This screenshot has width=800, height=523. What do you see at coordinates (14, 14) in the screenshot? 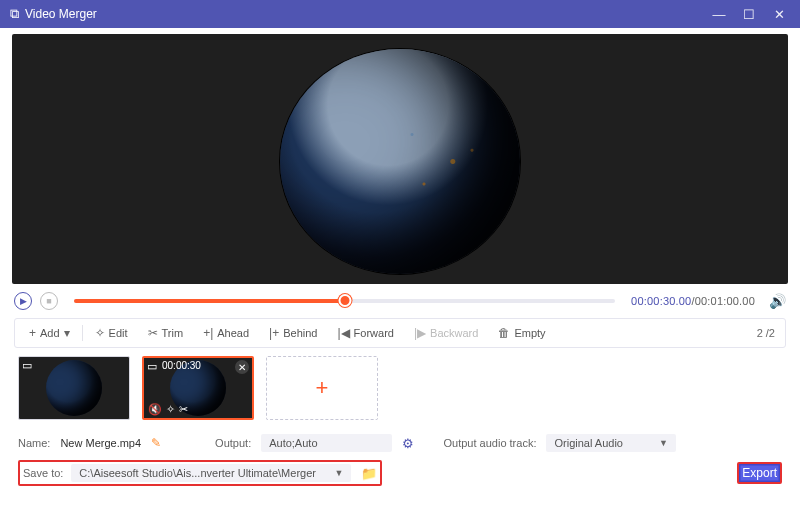
I see `app-icon: ⧉` at bounding box center [14, 14].